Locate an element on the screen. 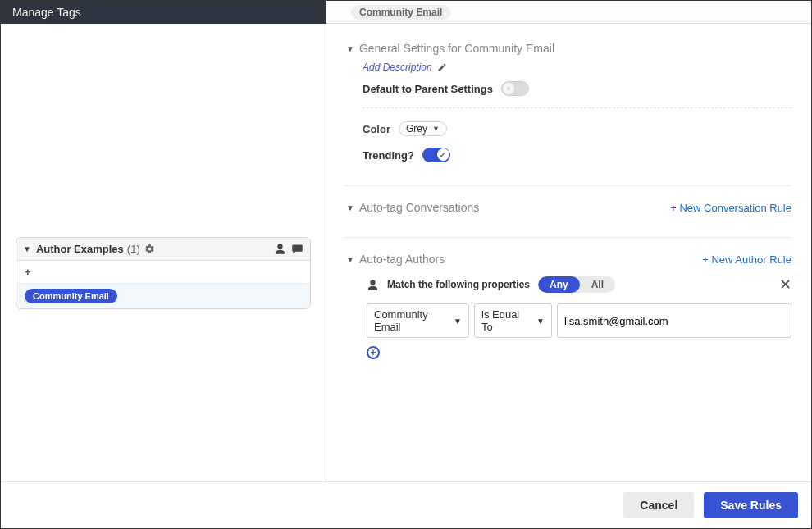 The width and height of the screenshot is (812, 529). section-authors-title: ▼ Auto-tag Authors is located at coordinates (395, 259).